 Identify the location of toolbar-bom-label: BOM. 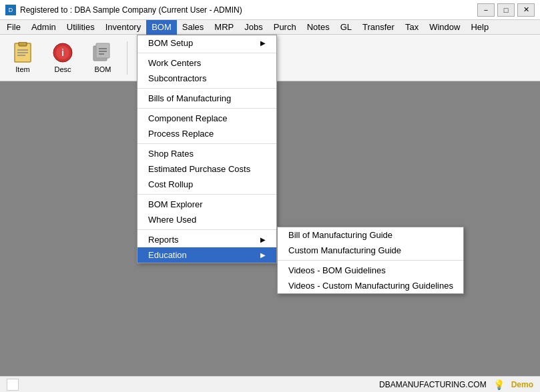
(103, 69).